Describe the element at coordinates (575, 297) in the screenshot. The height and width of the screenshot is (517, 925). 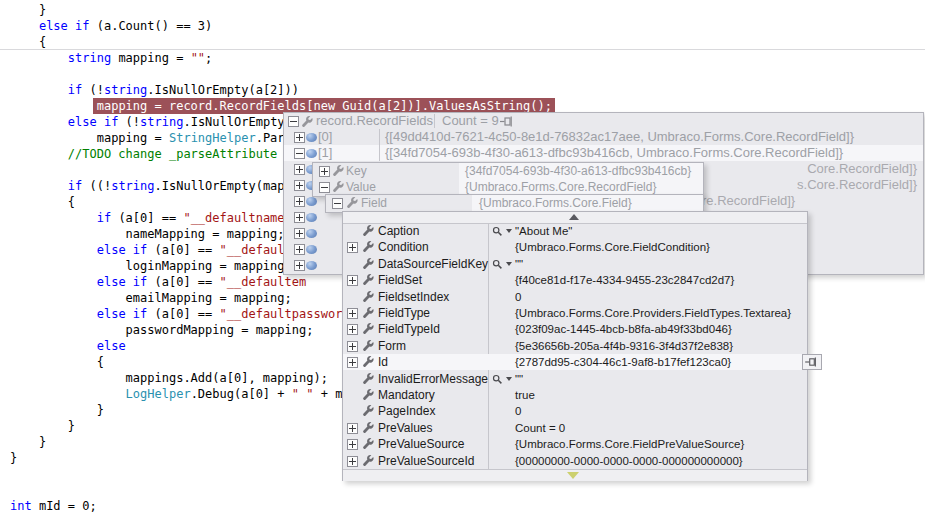
I see `property-row-fieldsetindex: FieldsetIndex0` at that location.